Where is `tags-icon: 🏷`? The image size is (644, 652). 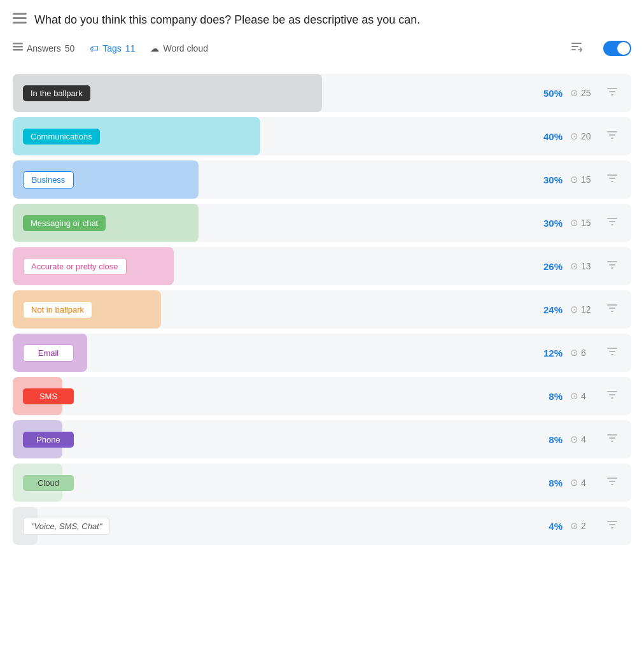
tags-icon: 🏷 is located at coordinates (94, 48).